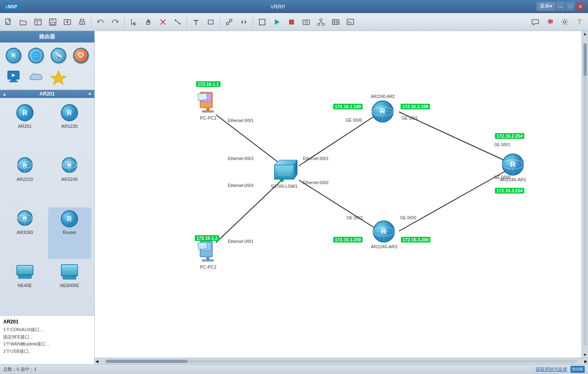 This screenshot has width=588, height=374. Describe the element at coordinates (134, 22) in the screenshot. I see `select-button` at that location.